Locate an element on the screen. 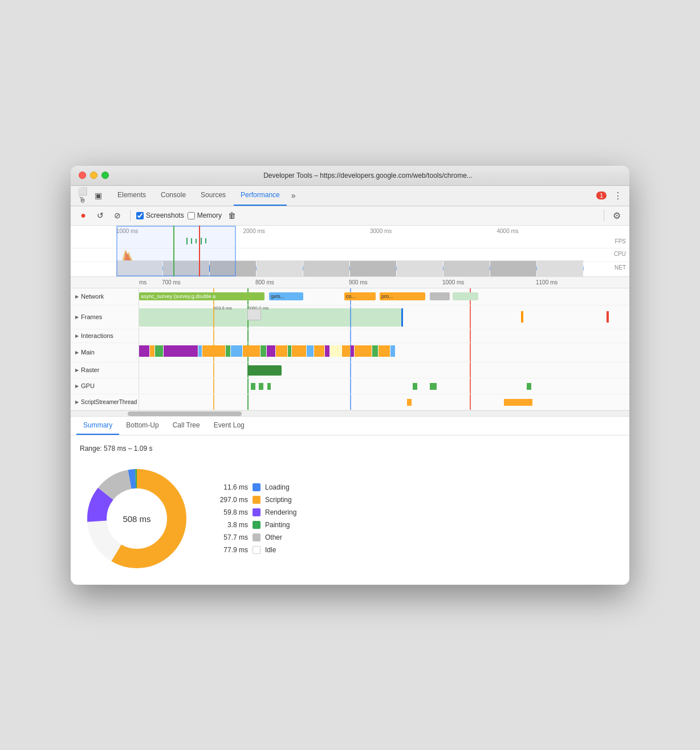  devtools-menu-button: ⋮ is located at coordinates (618, 196).